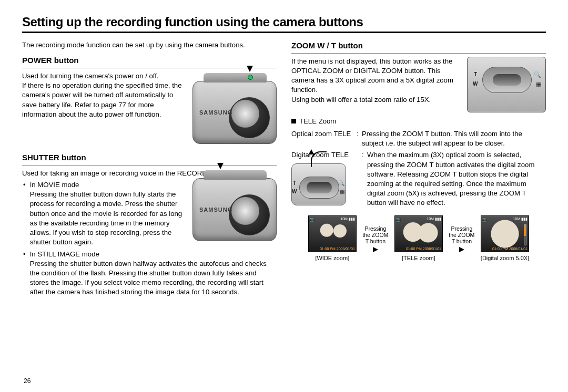  What do you see at coordinates (154, 278) in the screenshot?
I see `still-mode-body: Pressing the shutter button down halfway…` at bounding box center [154, 278].